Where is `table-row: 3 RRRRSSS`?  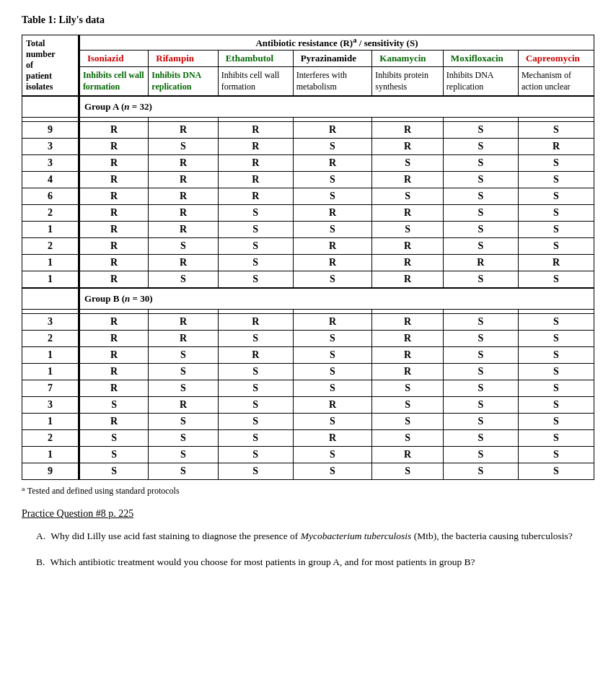
table-row: 3 RRRRSSS is located at coordinates (309, 163).